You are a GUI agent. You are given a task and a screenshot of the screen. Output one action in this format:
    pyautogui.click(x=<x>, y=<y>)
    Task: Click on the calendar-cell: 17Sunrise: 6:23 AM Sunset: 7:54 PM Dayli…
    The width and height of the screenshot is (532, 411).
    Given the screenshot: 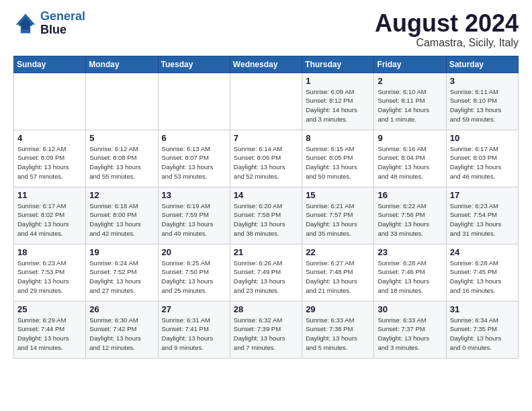 What is the action you would take?
    pyautogui.click(x=482, y=215)
    